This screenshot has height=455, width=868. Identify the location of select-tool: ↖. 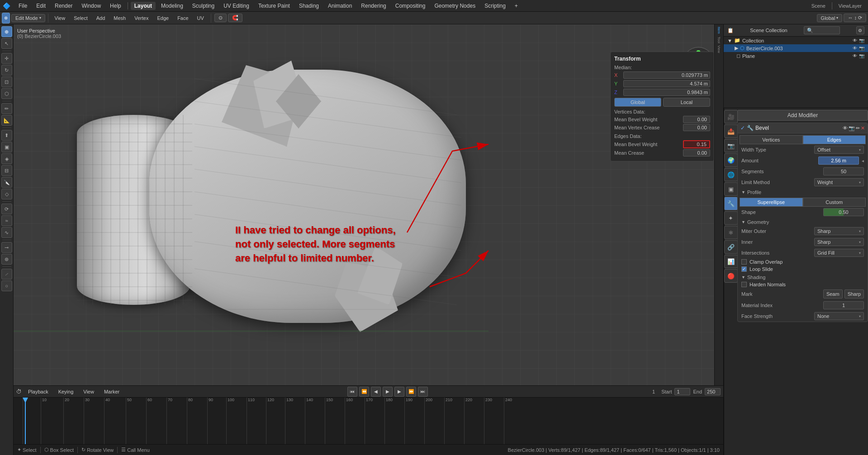
(7, 43).